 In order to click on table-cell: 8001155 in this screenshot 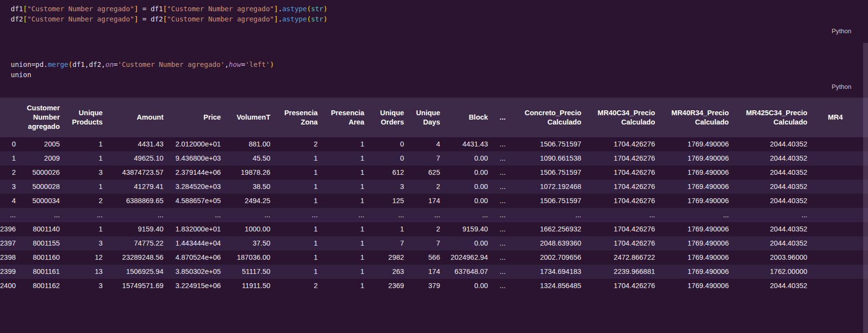, I will do `click(43, 243)`.